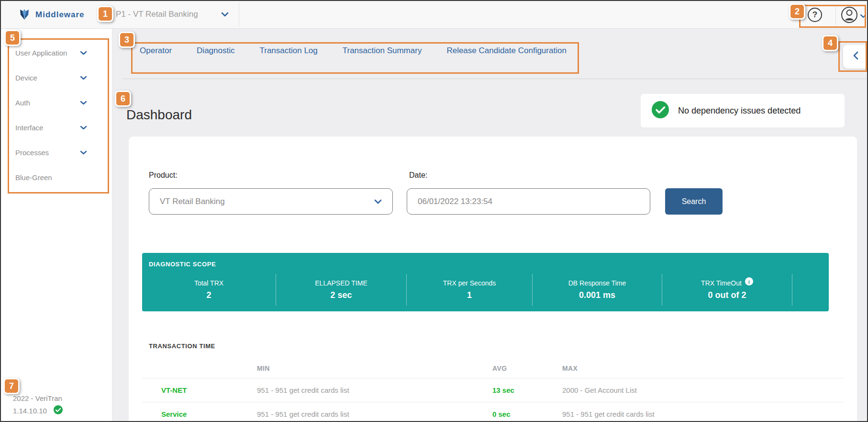 The image size is (868, 422). I want to click on product-label: Product:, so click(163, 175).